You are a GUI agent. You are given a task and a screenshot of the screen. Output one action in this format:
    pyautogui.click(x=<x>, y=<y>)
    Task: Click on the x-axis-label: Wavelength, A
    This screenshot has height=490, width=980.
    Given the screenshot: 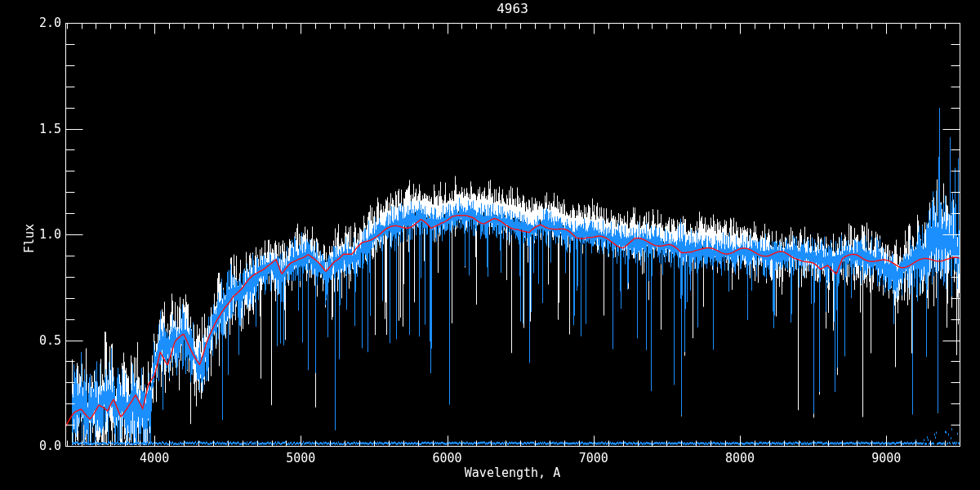 What is the action you would take?
    pyautogui.click(x=513, y=473)
    